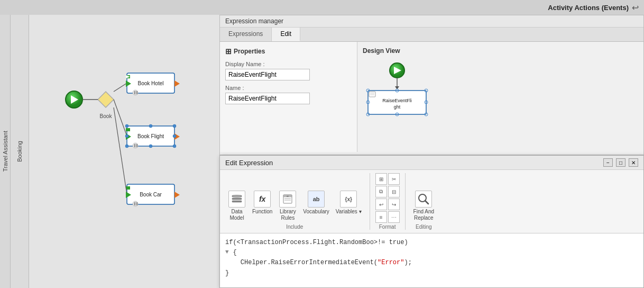 The width and height of the screenshot is (644, 288). I want to click on dialog-controls: − □ ✕, so click(621, 163).